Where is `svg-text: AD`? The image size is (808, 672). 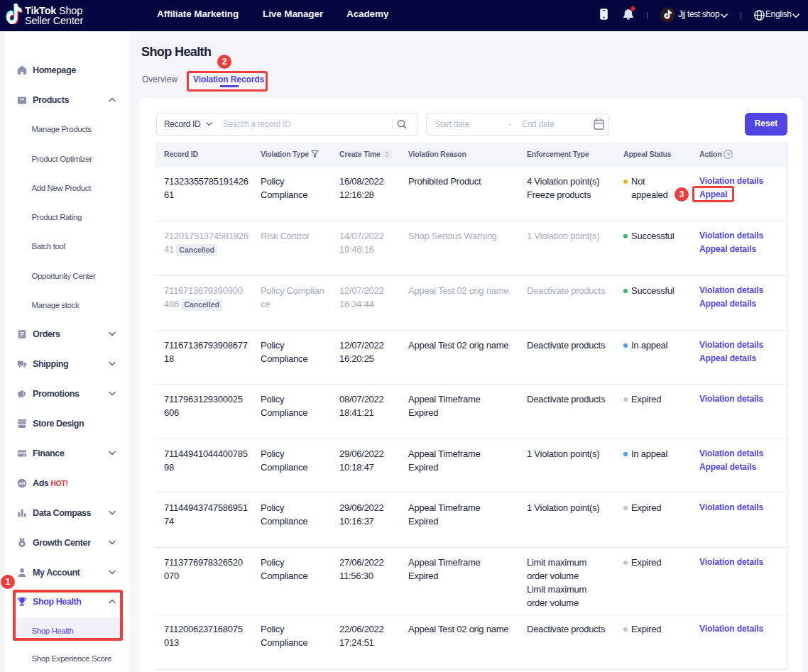
svg-text: AD is located at coordinates (23, 483).